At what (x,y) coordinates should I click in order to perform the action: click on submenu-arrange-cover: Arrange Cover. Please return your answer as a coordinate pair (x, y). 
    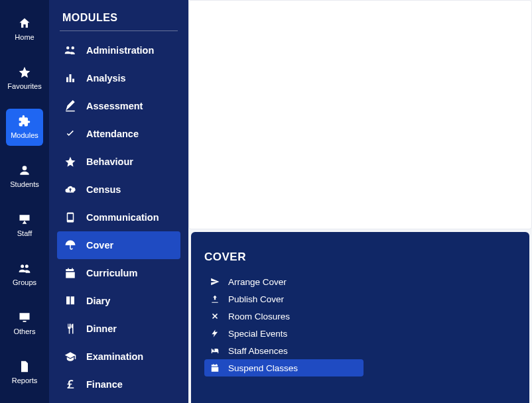
    Looking at the image, I should click on (284, 282).